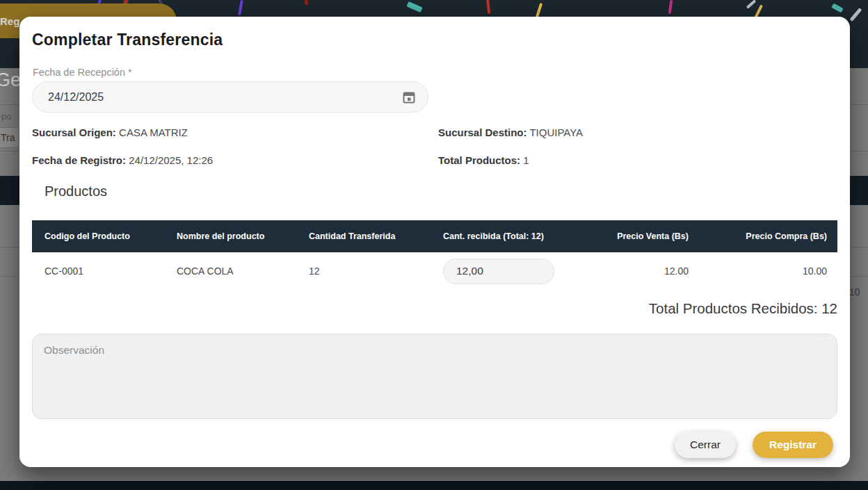  Describe the element at coordinates (74, 132) in the screenshot. I see `origin-branch-label: Sucursal Origen:` at that location.